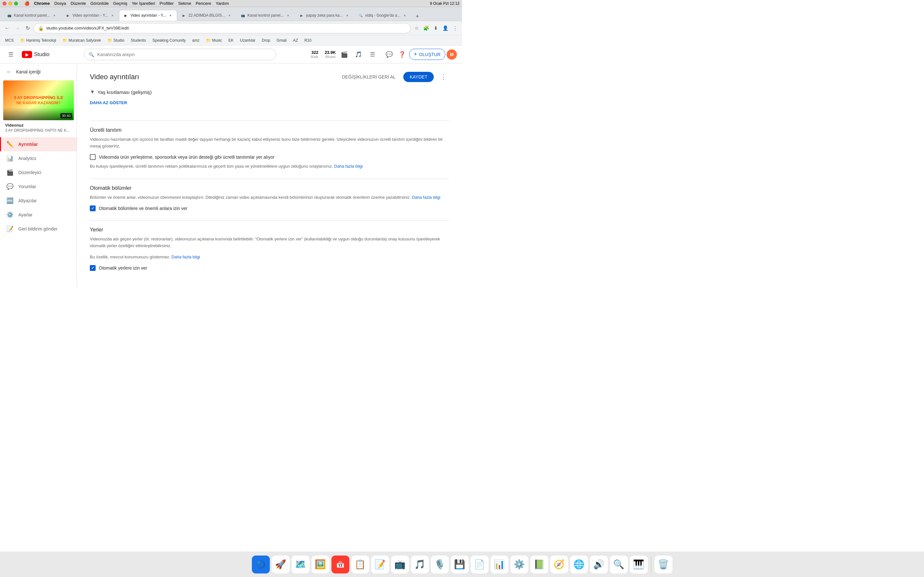 This screenshot has height=577, width=924. I want to click on bookmark-muratcan: 📁Muratcan Safyürek, so click(82, 40).